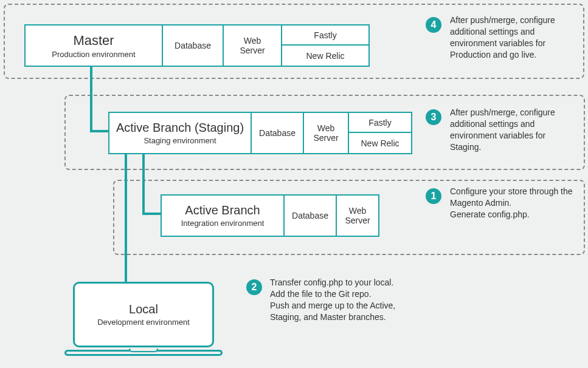  What do you see at coordinates (144, 322) in the screenshot?
I see `local-subtitle: Development environment` at bounding box center [144, 322].